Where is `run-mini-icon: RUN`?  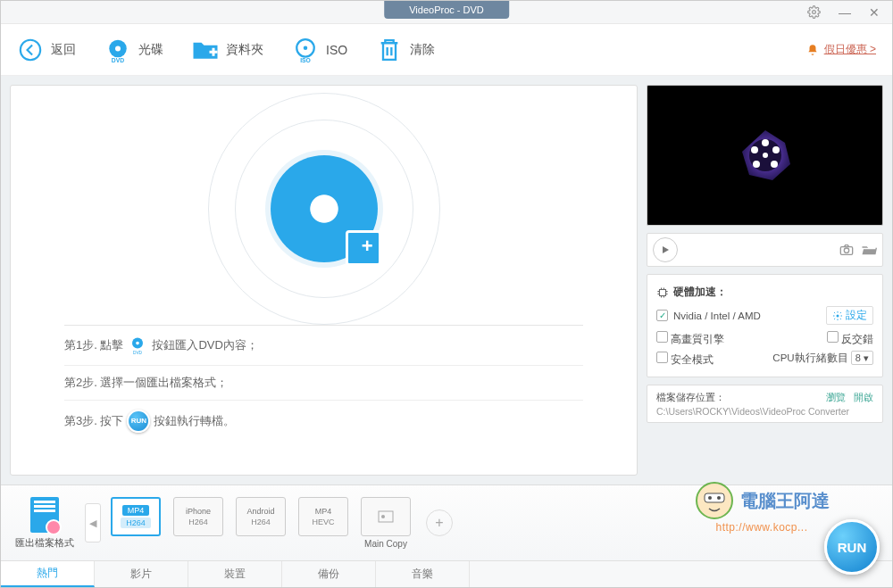
run-mini-icon: RUN is located at coordinates (138, 421).